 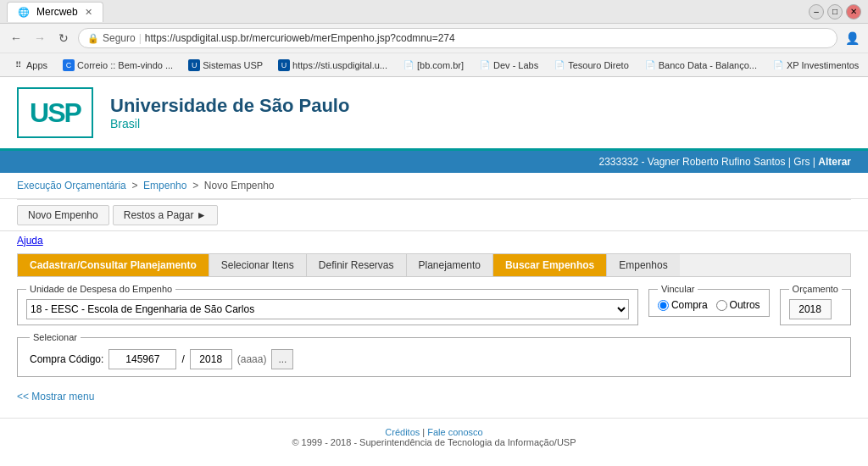 What do you see at coordinates (55, 12) in the screenshot?
I see `browser-tab: 🌐 Mercweb ✕` at bounding box center [55, 12].